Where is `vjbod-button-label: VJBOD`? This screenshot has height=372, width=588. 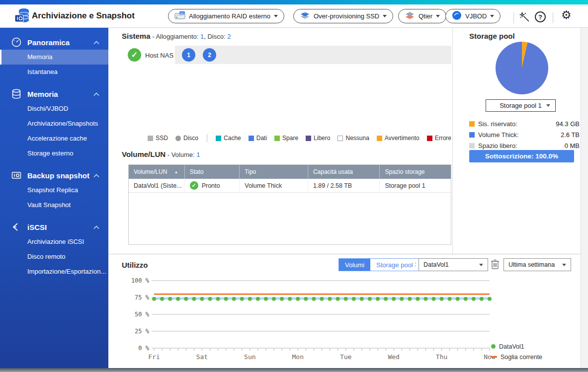 vjbod-button-label: VJBOD is located at coordinates (476, 16).